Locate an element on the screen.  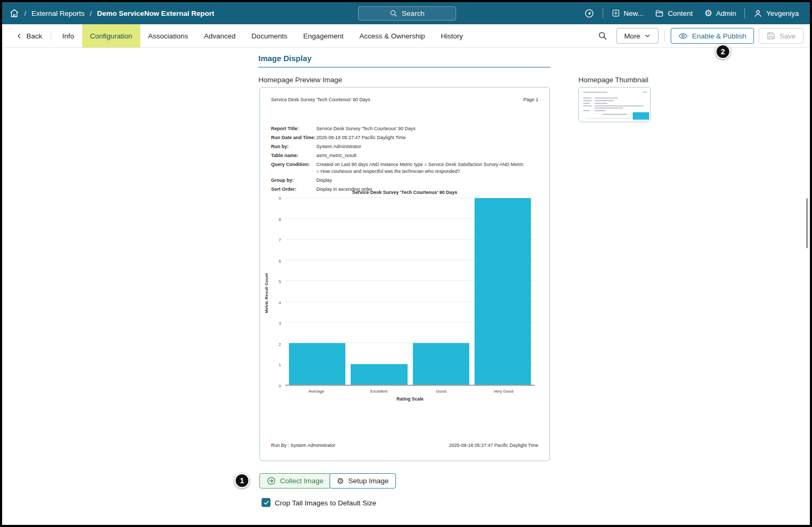
chart-title: Service Desk Survey 'Tech Courteous' 90 … is located at coordinates (405, 192).